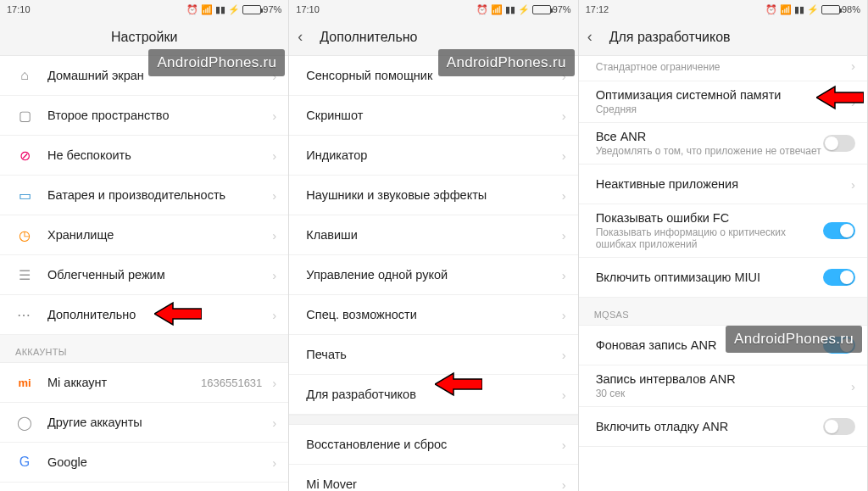 The height and width of the screenshot is (491, 868). What do you see at coordinates (144, 275) in the screenshot?
I see `list-item-lite: Облегченный режим ›` at bounding box center [144, 275].